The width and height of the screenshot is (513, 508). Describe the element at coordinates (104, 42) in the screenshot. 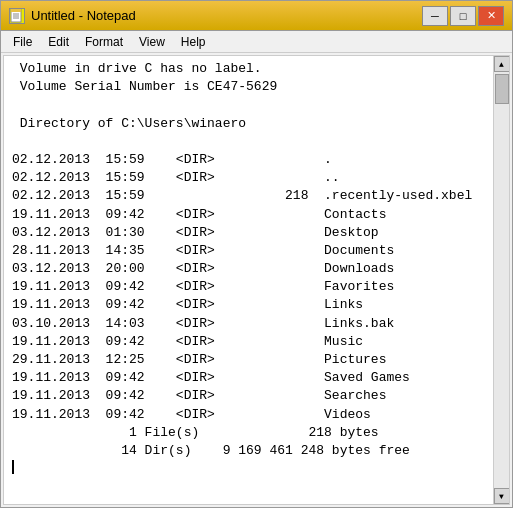

I see `menu-item-format: Format` at that location.